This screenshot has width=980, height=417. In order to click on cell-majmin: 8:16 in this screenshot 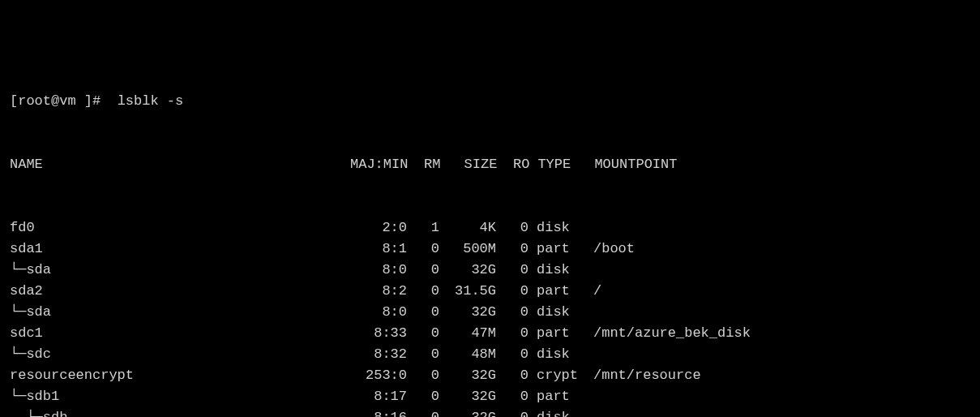, I will do `click(379, 412)`.